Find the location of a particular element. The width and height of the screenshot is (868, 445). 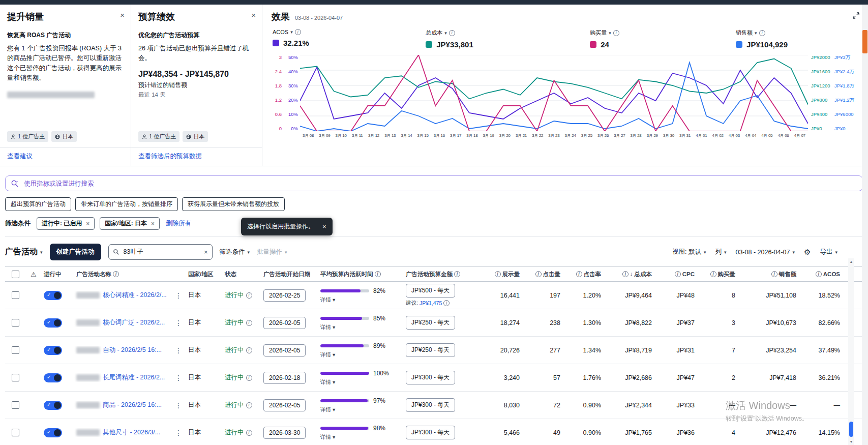

column-header: i购买量 is located at coordinates (719, 275).